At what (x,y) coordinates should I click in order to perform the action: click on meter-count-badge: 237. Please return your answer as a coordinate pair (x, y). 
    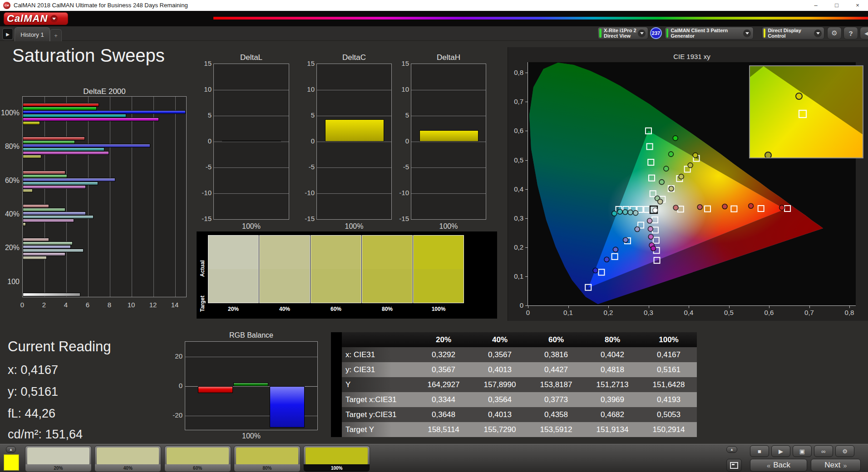
    Looking at the image, I should click on (656, 33).